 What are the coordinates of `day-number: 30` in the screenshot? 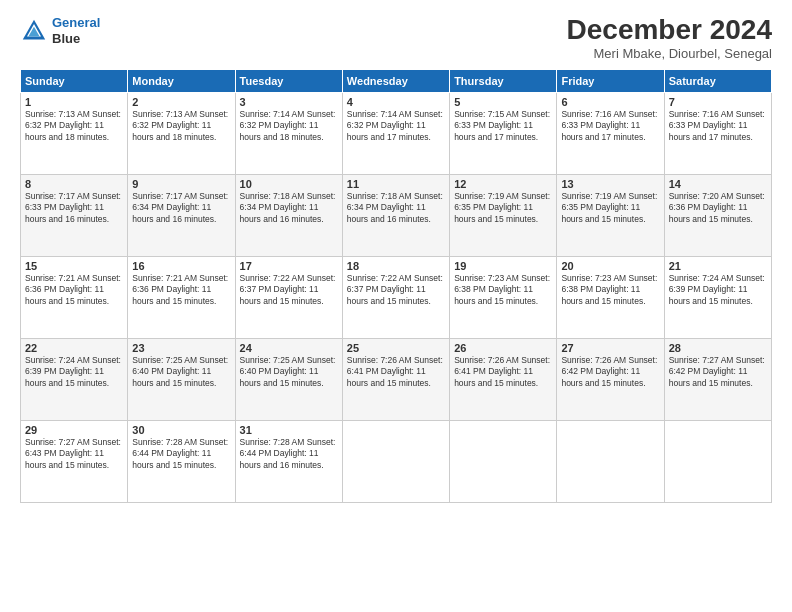 It's located at (181, 430).